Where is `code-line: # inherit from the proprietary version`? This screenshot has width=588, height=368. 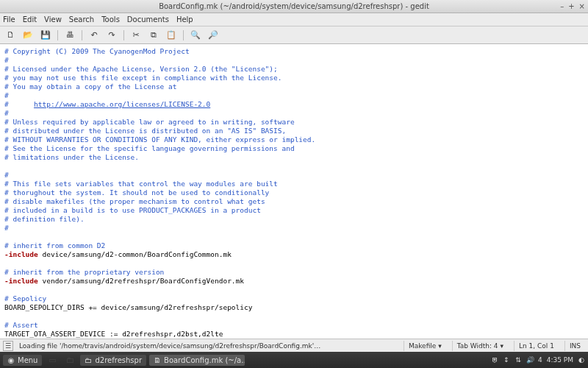
code-line: # inherit from the proprietary version is located at coordinates (84, 272).